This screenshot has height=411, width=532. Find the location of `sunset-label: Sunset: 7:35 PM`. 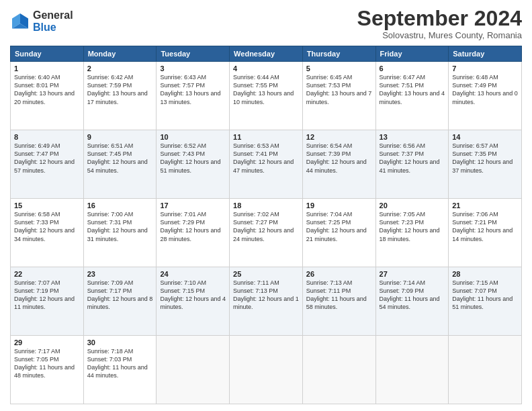

sunset-label: Sunset: 7:35 PM is located at coordinates (474, 154).